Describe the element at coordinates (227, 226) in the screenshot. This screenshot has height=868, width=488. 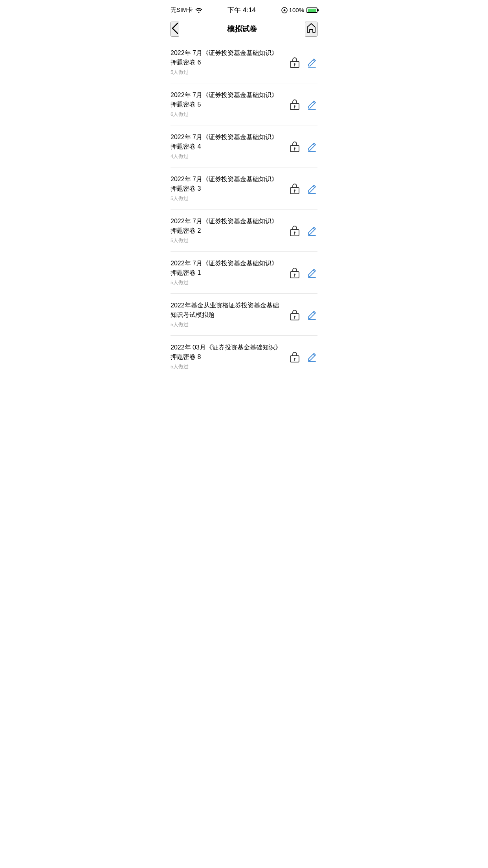
I see `item-title: 2022年 7月《证券投资基金基础知识》押题密卷 2` at that location.